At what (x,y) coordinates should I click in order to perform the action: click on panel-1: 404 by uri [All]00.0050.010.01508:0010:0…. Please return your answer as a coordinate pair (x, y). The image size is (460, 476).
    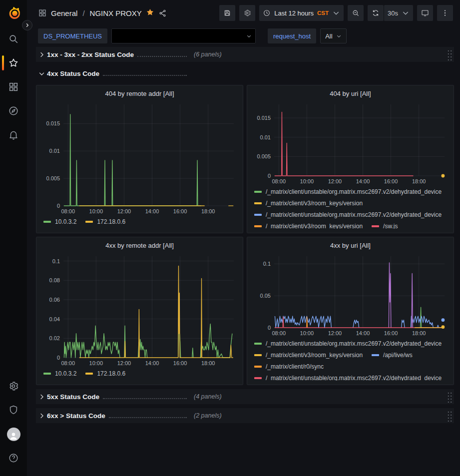
    Looking at the image, I should click on (351, 159).